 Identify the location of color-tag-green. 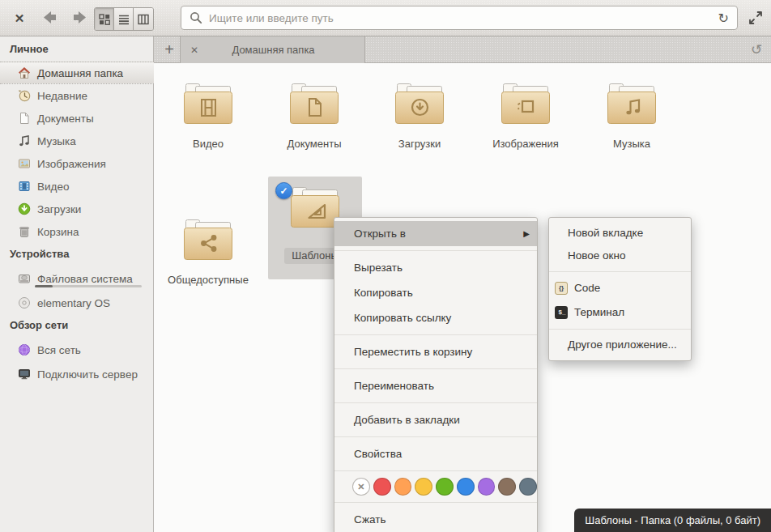
(445, 487).